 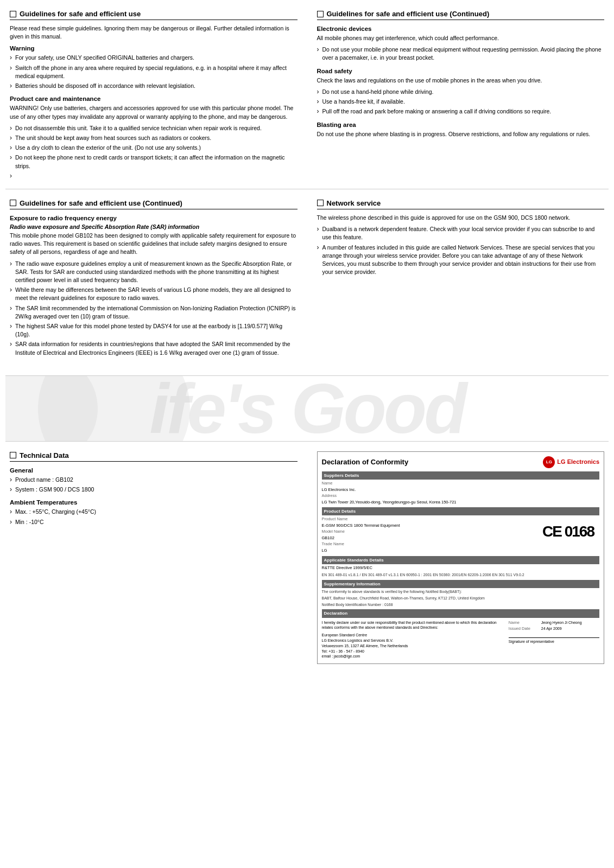 What do you see at coordinates (461, 640) in the screenshot?
I see `declaration-grid: I hereby declare under our sole responsi…` at bounding box center [461, 640].